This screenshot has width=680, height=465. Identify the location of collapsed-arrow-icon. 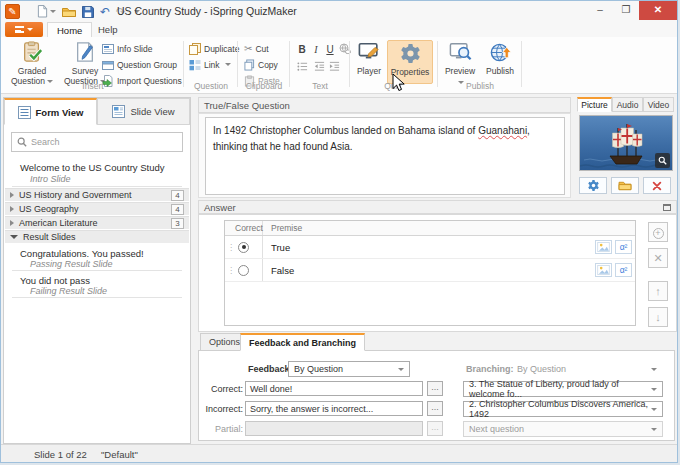
(12, 223).